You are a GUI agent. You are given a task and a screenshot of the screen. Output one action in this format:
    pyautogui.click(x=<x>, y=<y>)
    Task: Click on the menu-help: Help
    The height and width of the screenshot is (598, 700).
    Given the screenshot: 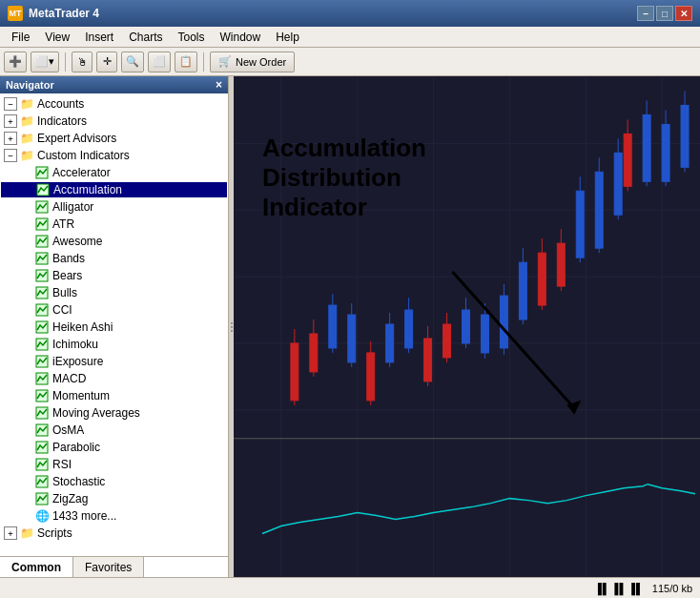 What is the action you would take?
    pyautogui.click(x=288, y=37)
    